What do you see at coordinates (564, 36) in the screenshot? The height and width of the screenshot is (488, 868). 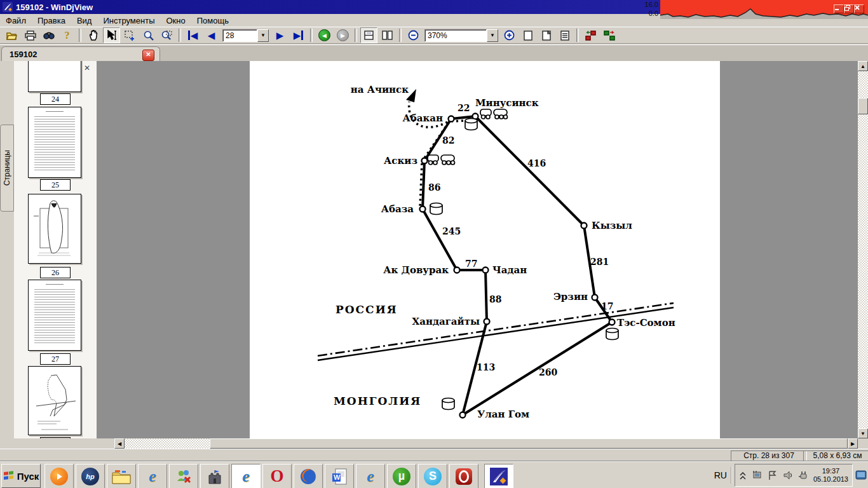 I see `fit-height-button` at bounding box center [564, 36].